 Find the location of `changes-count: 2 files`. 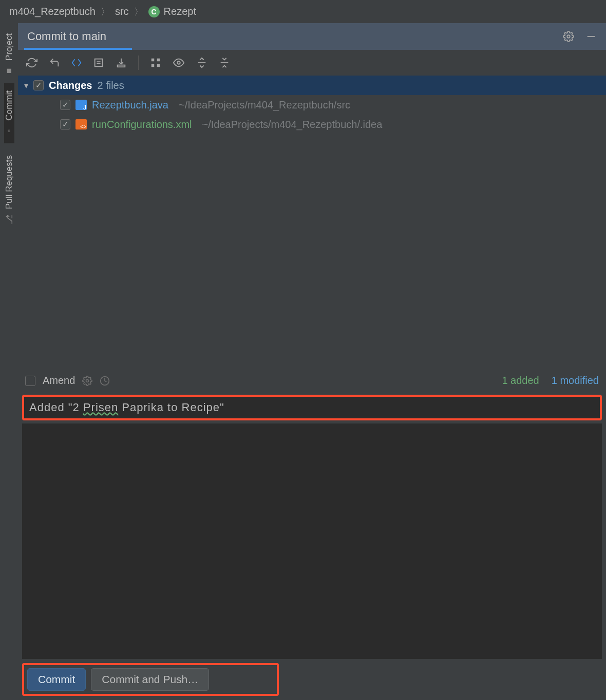

changes-count: 2 files is located at coordinates (110, 85).